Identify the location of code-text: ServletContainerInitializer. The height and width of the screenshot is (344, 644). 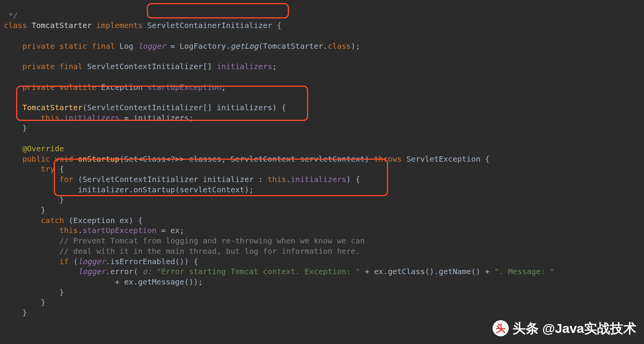
(212, 25).